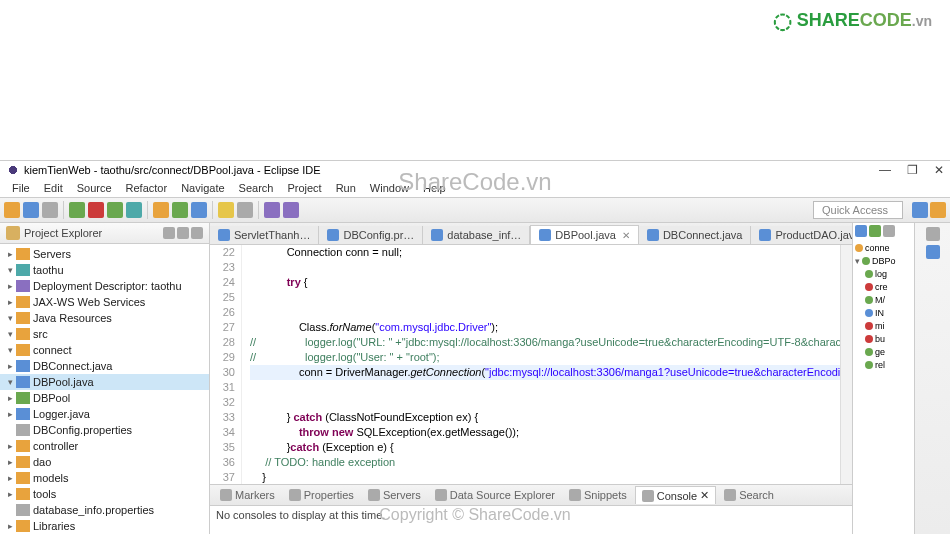  Describe the element at coordinates (180, 210) in the screenshot. I see `new-class-icon` at that location.